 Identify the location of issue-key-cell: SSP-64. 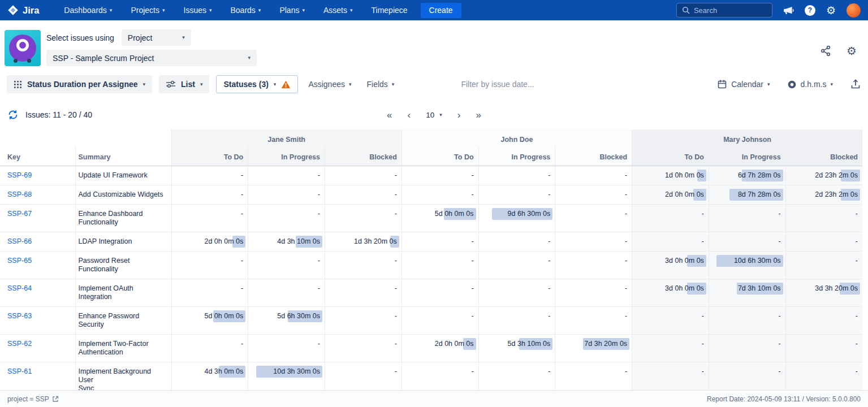
(37, 293).